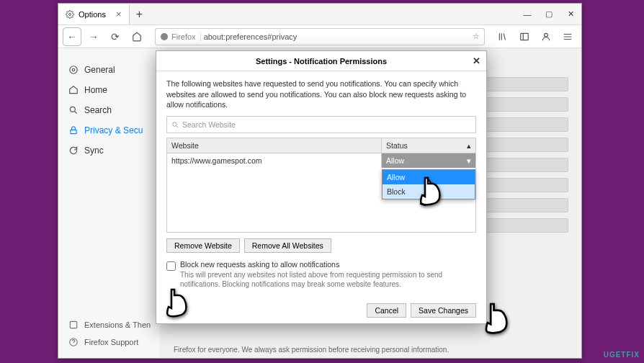  What do you see at coordinates (549, 14) in the screenshot?
I see `window-controls: — ▢ ✕` at bounding box center [549, 14].